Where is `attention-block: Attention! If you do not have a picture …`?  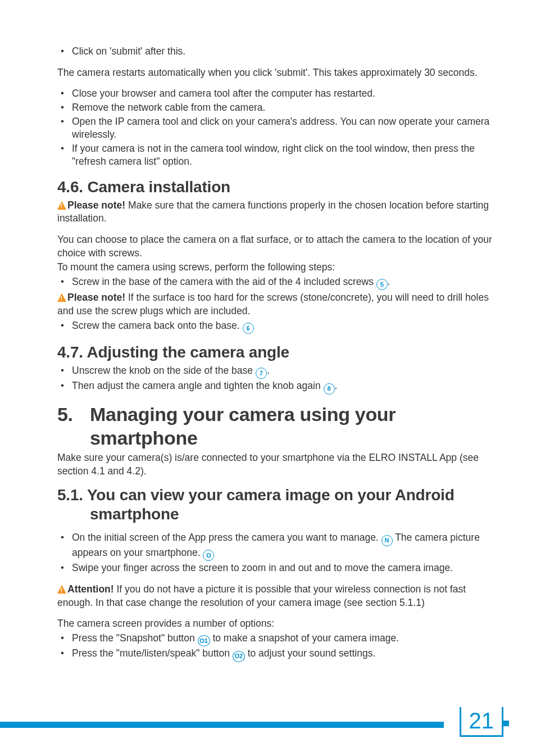
attention-block: Attention! If you do not have a picture … is located at coordinates (276, 596).